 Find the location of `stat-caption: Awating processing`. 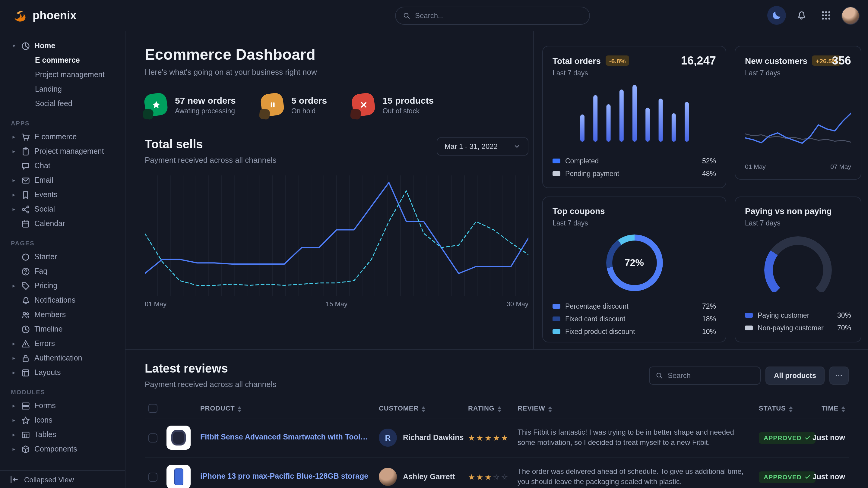

stat-caption: Awating processing is located at coordinates (206, 110).